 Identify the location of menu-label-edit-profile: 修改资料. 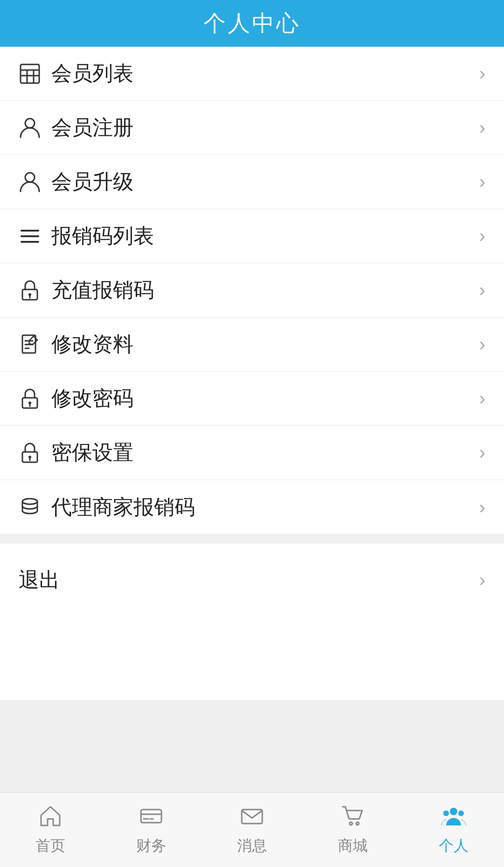
(265, 345).